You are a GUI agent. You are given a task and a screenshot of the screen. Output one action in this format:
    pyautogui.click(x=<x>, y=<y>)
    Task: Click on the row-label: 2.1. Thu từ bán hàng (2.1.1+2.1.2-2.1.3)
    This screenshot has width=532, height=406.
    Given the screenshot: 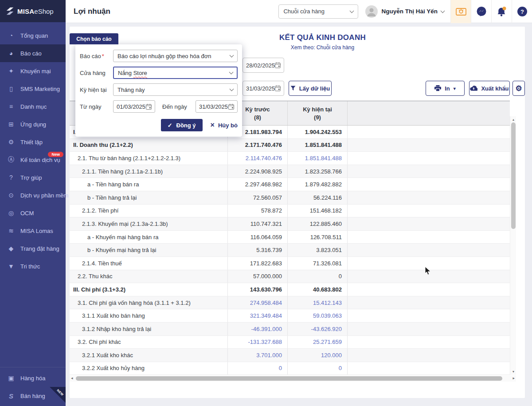 What is the action you would take?
    pyautogui.click(x=149, y=158)
    